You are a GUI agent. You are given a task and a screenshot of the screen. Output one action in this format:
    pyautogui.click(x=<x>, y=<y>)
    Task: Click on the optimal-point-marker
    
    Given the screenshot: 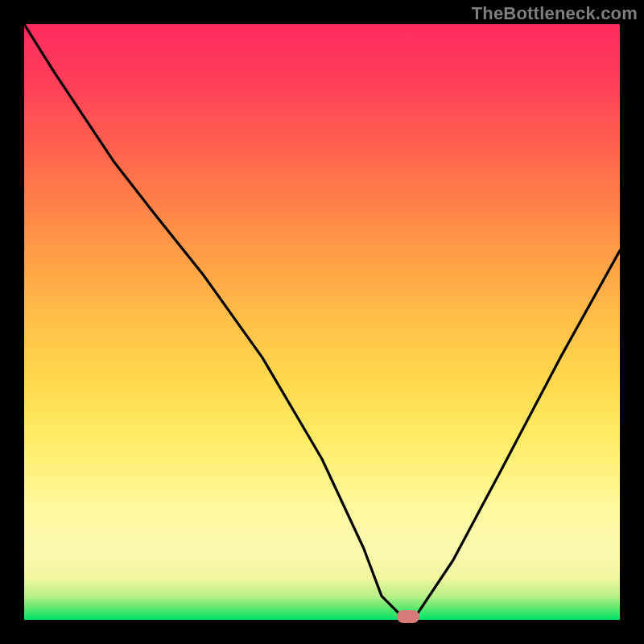 What is the action you would take?
    pyautogui.click(x=408, y=617)
    